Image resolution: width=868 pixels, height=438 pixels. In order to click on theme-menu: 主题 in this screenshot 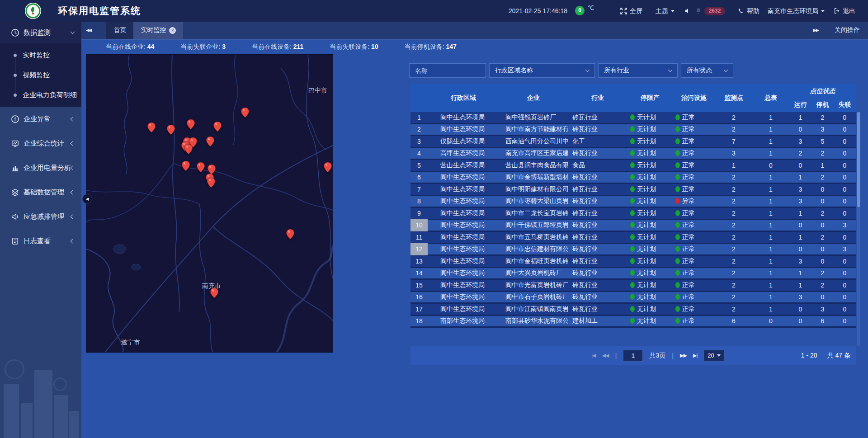, I will do `click(665, 11)`.